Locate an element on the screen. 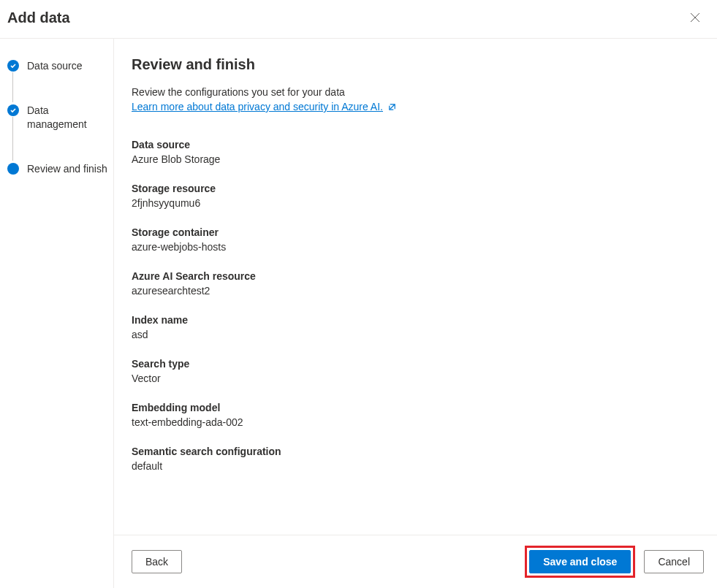 This screenshot has height=588, width=717. wizard-steps-sidebar: Data source Data management Review and f… is located at coordinates (57, 313).